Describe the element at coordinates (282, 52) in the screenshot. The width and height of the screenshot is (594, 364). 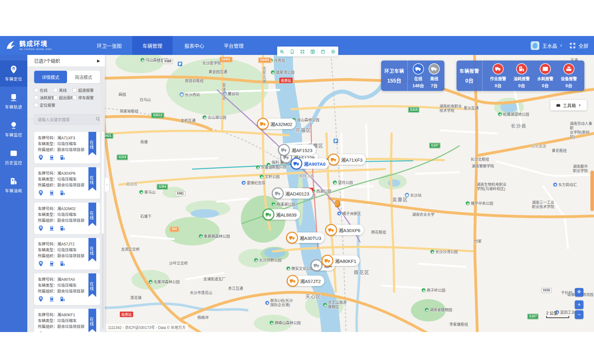
I see `area-search-icon` at that location.